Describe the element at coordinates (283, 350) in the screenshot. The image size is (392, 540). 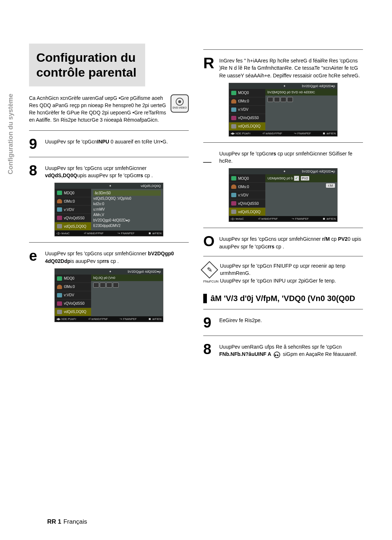
I see `step-b2: 8 UuupPev uenRanG ufps Re â sehcnRes spr…` at that location.